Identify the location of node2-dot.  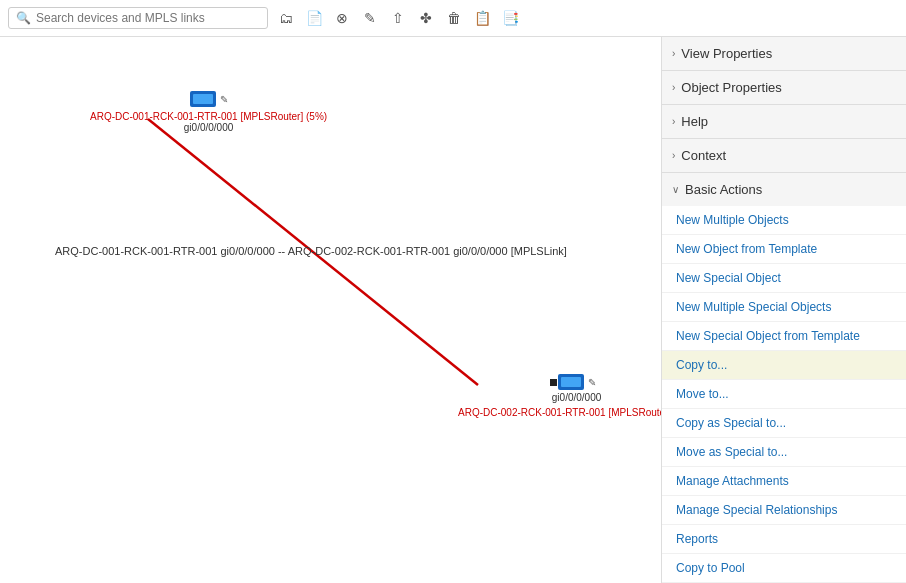
(554, 382).